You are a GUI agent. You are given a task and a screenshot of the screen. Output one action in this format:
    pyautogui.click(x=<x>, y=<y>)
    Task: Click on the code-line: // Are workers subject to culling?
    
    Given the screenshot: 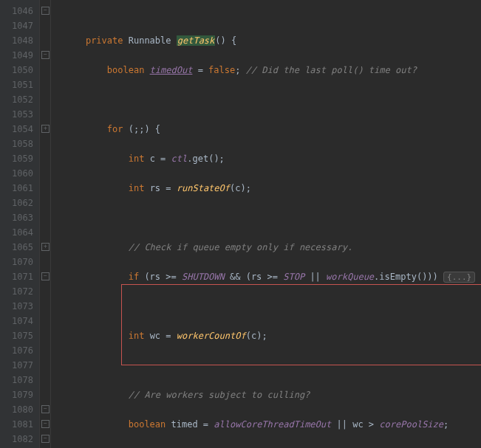 What is the action you would take?
    pyautogui.click(x=273, y=395)
    